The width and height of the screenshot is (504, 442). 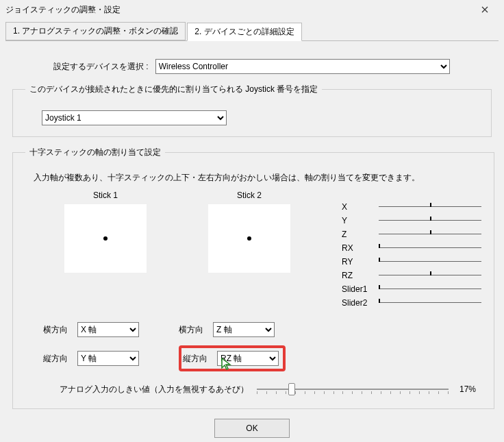 I want to click on device-select: Wireless Controller, so click(x=303, y=66).